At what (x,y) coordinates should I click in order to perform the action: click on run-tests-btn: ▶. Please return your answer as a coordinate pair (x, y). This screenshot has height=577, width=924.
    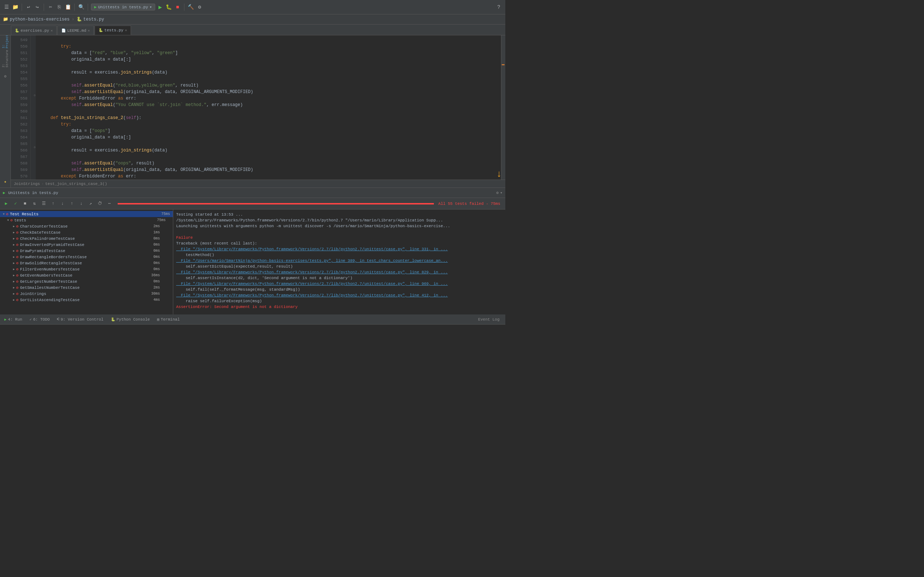
    Looking at the image, I should click on (6, 204).